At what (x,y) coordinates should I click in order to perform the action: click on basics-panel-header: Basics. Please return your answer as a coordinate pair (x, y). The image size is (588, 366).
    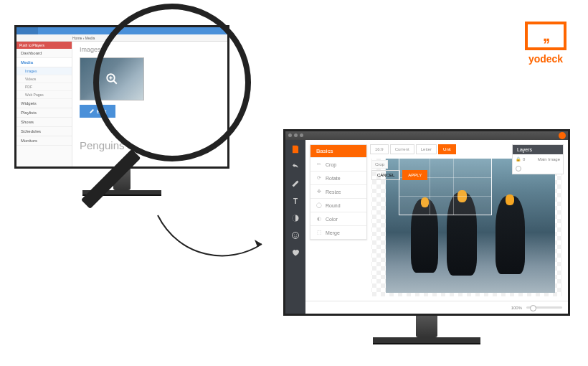
    Looking at the image, I should click on (338, 151).